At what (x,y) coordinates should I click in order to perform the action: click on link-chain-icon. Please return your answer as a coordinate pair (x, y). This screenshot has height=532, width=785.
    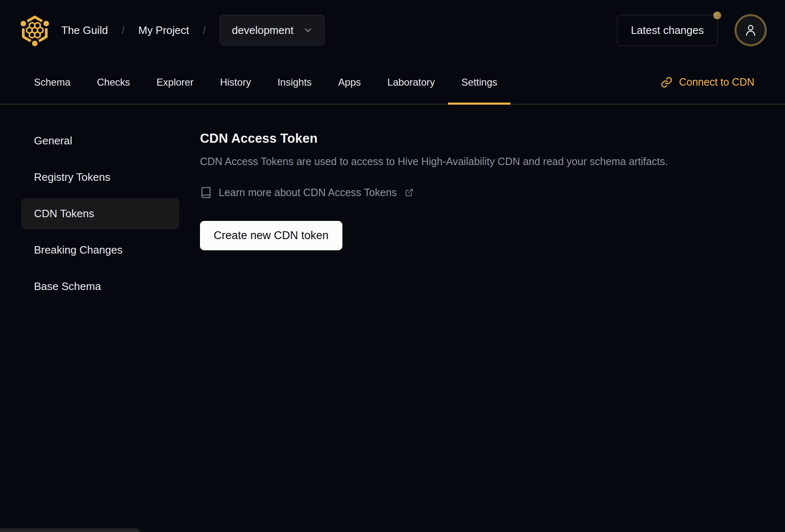
    Looking at the image, I should click on (667, 82).